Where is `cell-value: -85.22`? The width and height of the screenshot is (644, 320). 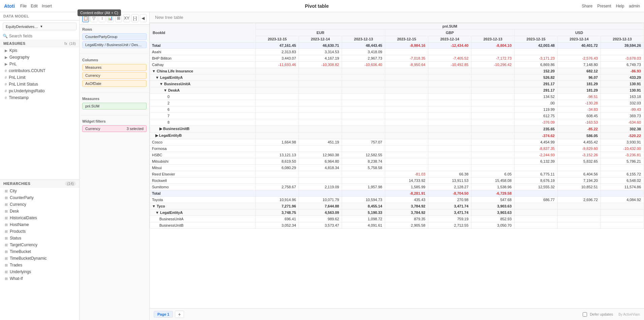
cell-value: -85.22 is located at coordinates (579, 129).